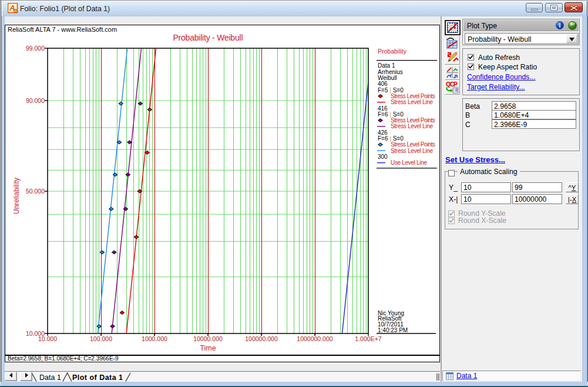  What do you see at coordinates (392, 331) in the screenshot?
I see `svg-text: 1:40:23 PM` at bounding box center [392, 331].